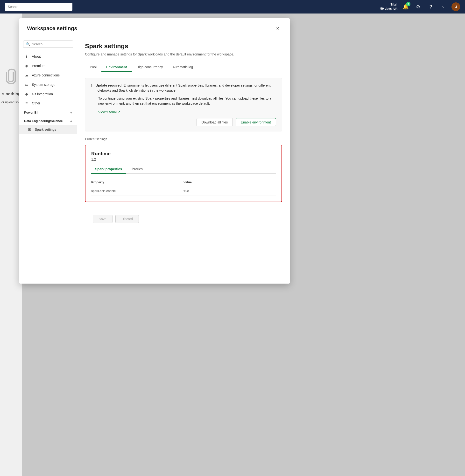 This screenshot has width=465, height=476. I want to click on sidebar-label-git: Git integration, so click(42, 94).